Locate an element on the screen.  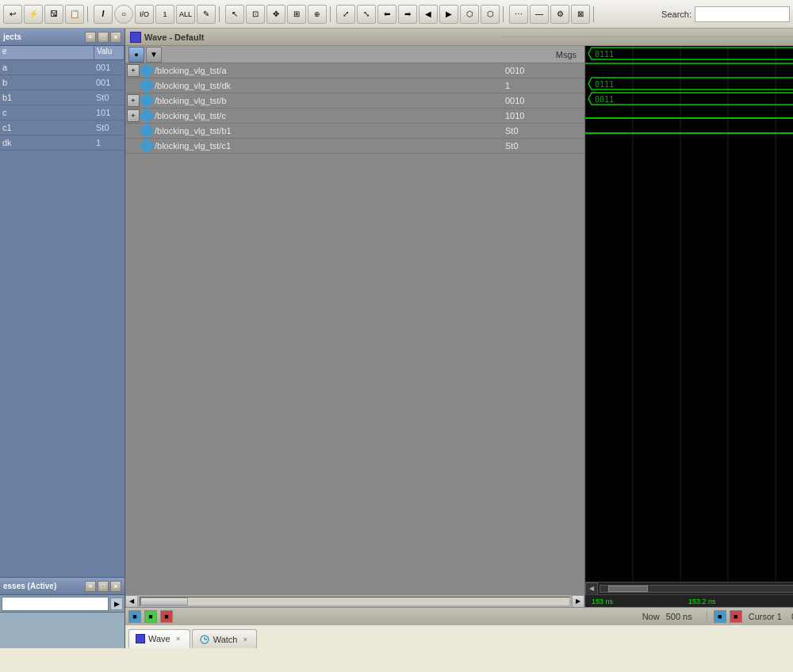
wave-status-icon-4: ■ is located at coordinates (720, 617).